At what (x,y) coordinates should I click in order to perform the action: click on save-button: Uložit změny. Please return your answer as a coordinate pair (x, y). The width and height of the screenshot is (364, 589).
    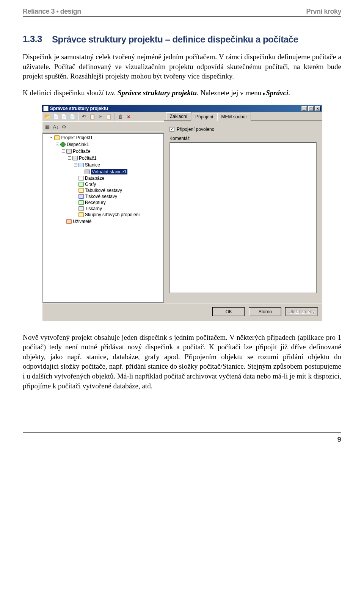
    Looking at the image, I should click on (302, 312).